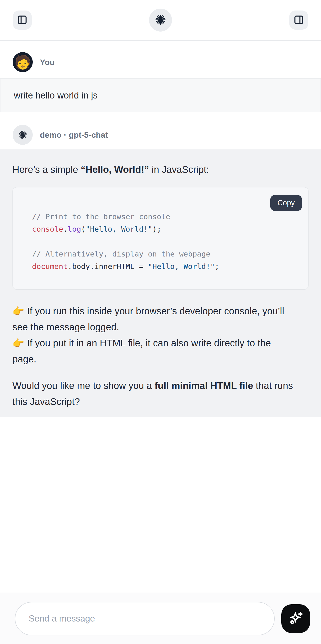  I want to click on send-button, so click(296, 618).